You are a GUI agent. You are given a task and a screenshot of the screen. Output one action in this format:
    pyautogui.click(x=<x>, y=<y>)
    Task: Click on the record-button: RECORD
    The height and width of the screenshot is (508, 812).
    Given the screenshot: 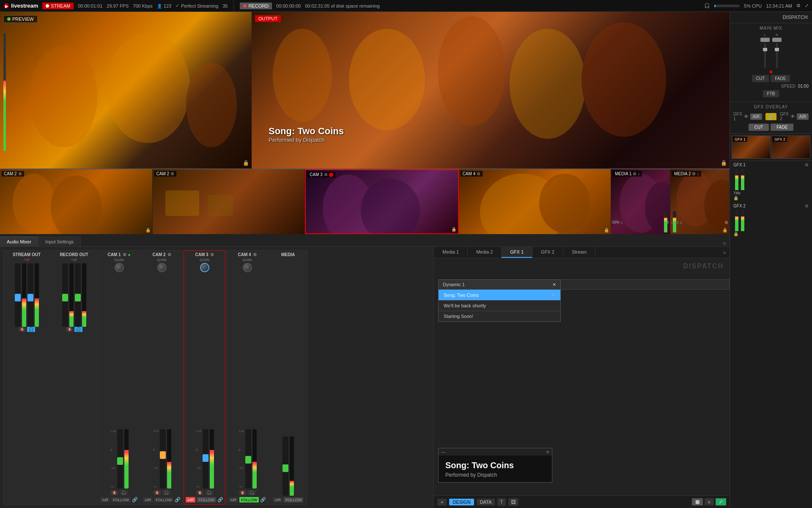 What is the action you would take?
    pyautogui.click(x=256, y=6)
    